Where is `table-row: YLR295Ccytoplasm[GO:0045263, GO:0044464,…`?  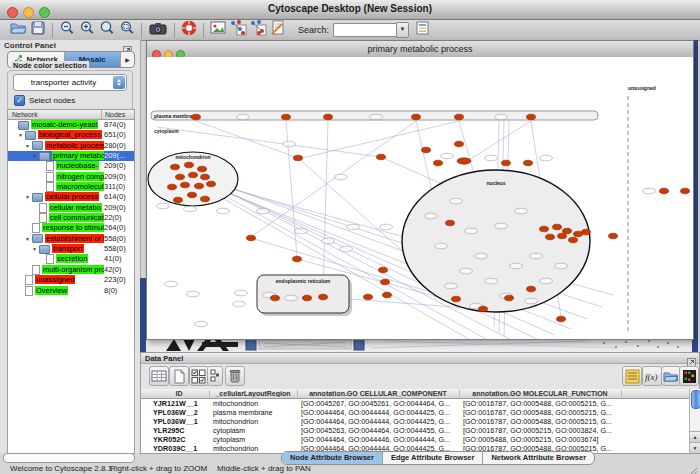 table-row: YLR295Ccytoplasm[GO:0045263, GO:0044464,… is located at coordinates (415, 430).